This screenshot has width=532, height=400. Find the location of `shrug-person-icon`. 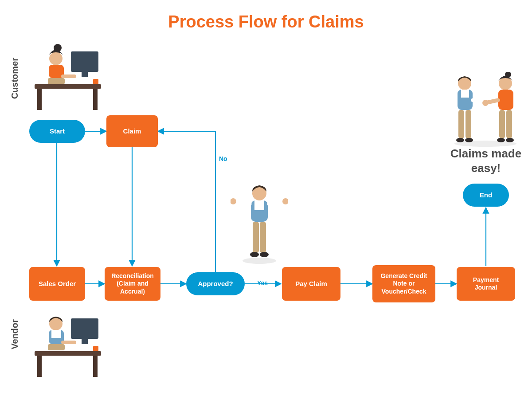

shrug-person-icon is located at coordinates (259, 224).